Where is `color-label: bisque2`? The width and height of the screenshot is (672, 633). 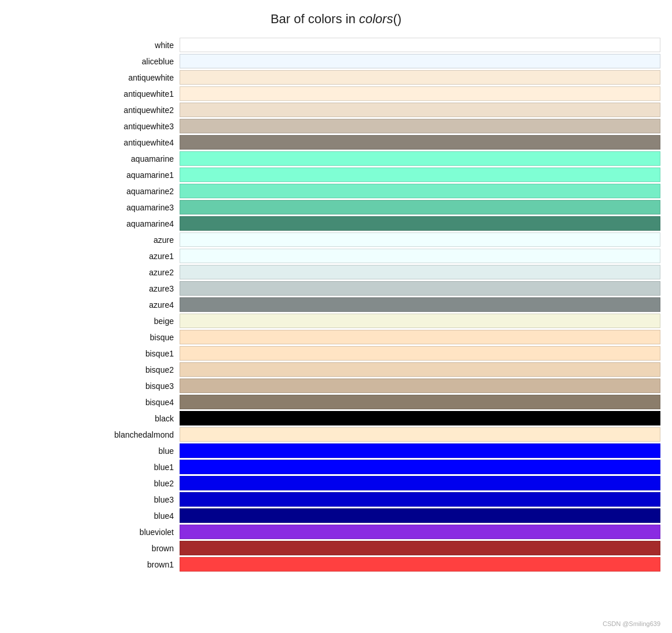 color-label: bisque2 is located at coordinates (93, 370).